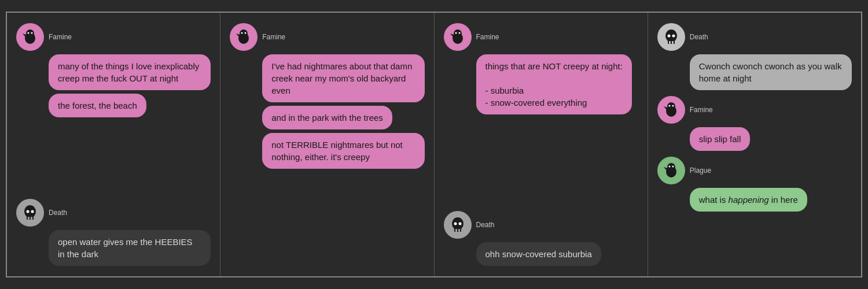 Image resolution: width=868 pixels, height=289 pixels. I want to click on bubble: and in the park with the trees, so click(328, 118).